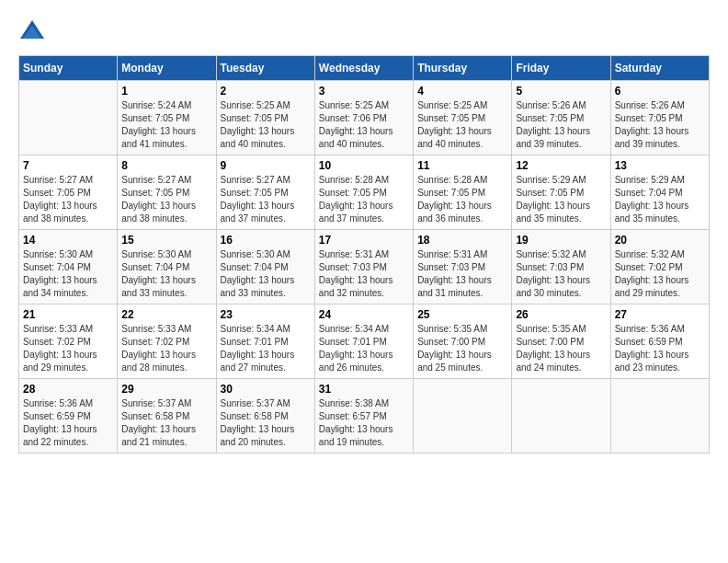 Image resolution: width=728 pixels, height=563 pixels. I want to click on calendar-cell: 22Sunrise: 5:33 AM Sunset: 7:02 PM Dayli…, so click(167, 342).